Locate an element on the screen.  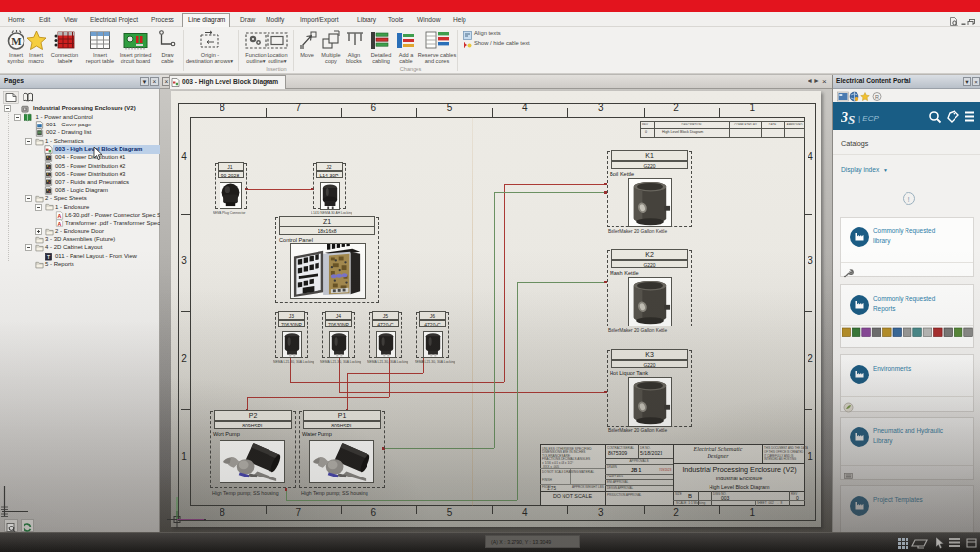
svg-text: M is located at coordinates (16, 41).